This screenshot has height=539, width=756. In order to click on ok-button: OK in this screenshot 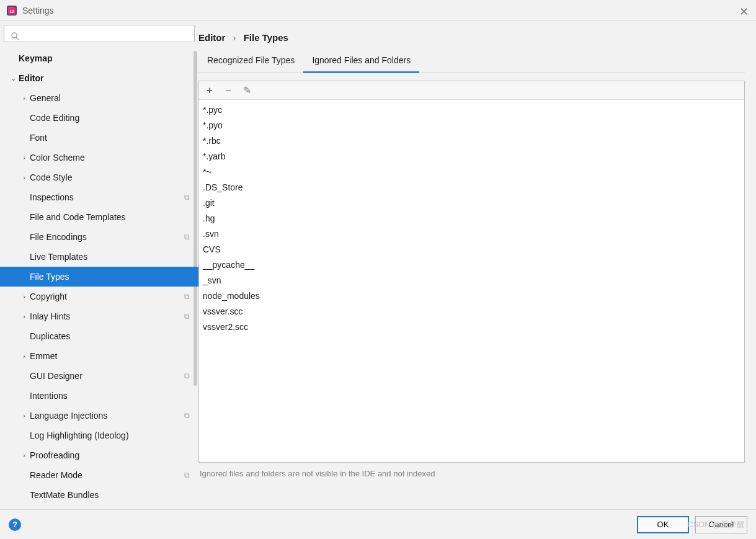, I will do `click(663, 525)`.